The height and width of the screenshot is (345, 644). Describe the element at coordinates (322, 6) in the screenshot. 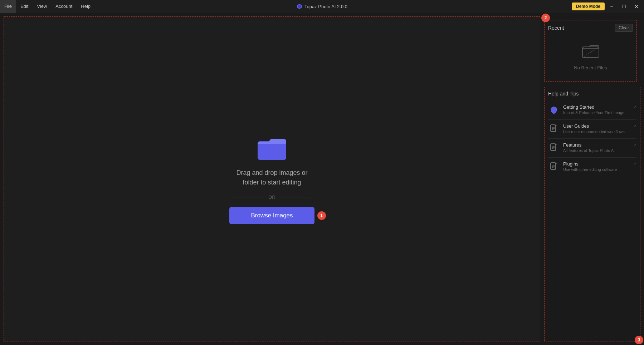

I see `titlebar-center: Topaz Photo AI 2.0.0` at that location.